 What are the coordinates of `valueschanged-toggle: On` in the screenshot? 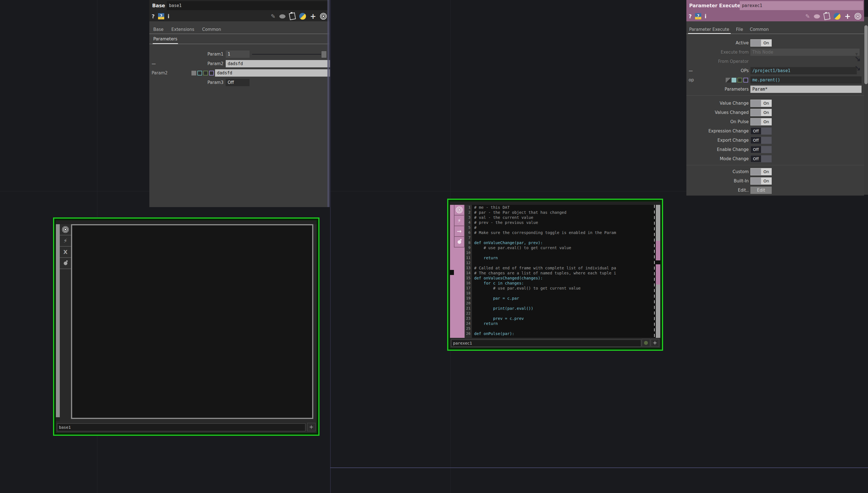 It's located at (761, 112).